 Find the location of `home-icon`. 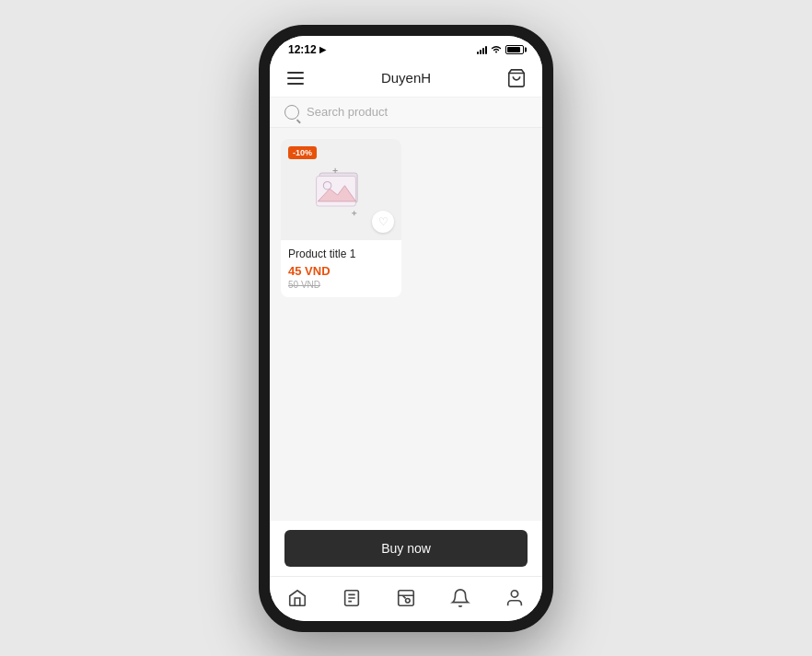

home-icon is located at coordinates (297, 598).